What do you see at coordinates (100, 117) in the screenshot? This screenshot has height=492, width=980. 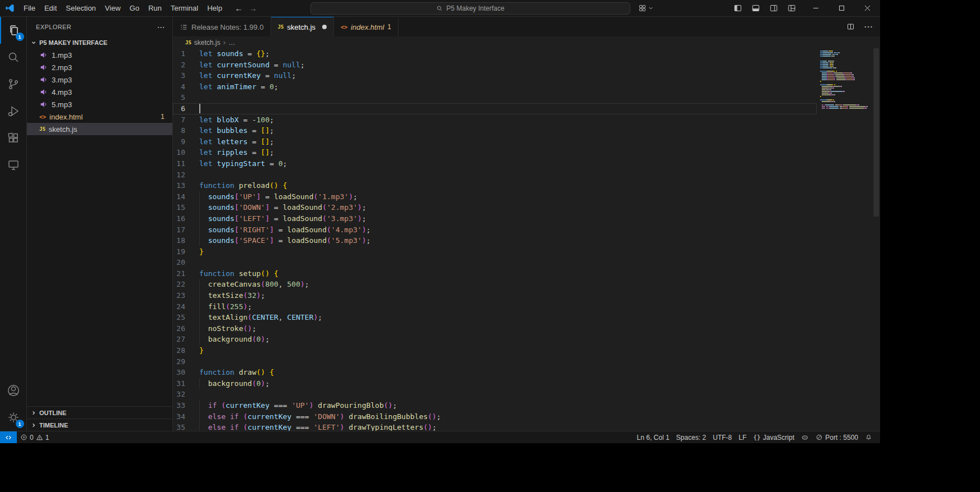 I see `file-row-indexhtml: <> index.html 1` at bounding box center [100, 117].